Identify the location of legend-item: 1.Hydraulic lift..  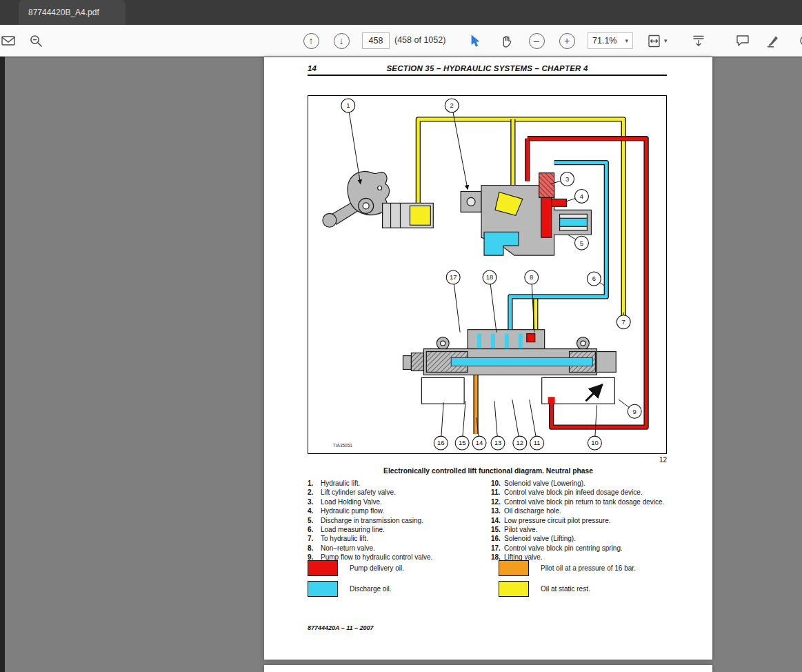
(397, 483).